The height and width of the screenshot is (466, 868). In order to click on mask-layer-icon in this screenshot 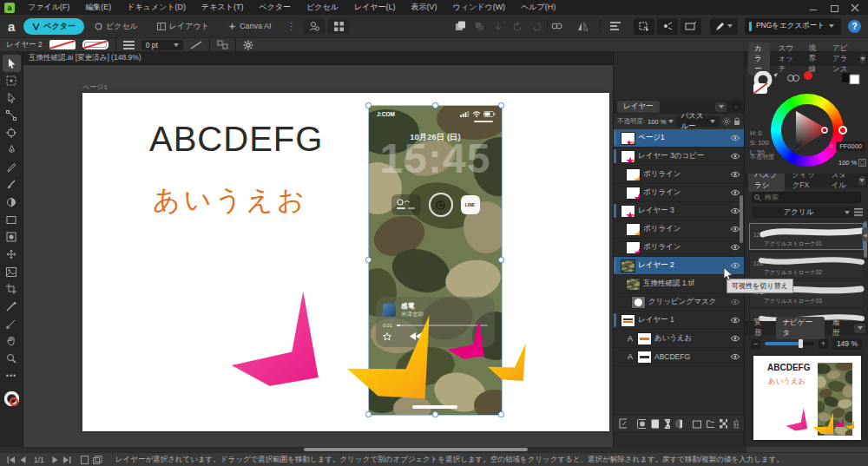, I will do `click(641, 423)`.